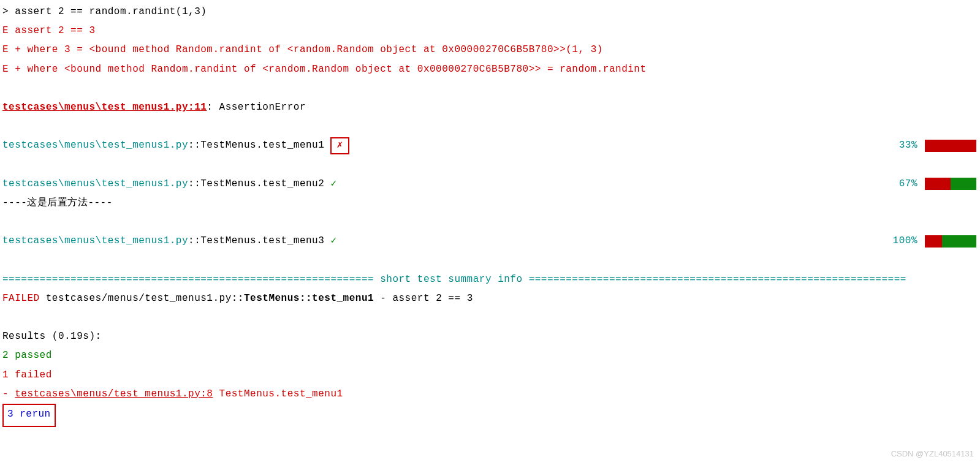 This screenshot has width=980, height=465. What do you see at coordinates (490, 395) in the screenshot?
I see `results-failed-detail: - testcases\menus/test_menus1.py:8 TestM…` at bounding box center [490, 395].